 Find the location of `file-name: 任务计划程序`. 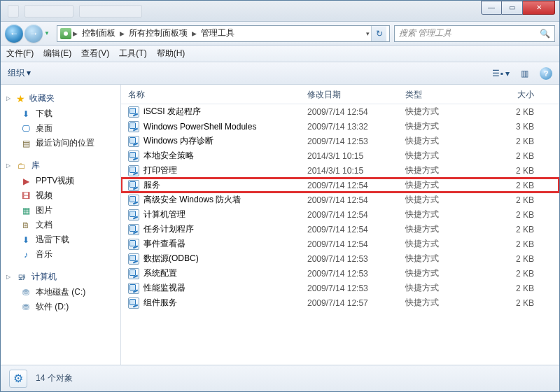

file-name: 任务计划程序 is located at coordinates (169, 230).